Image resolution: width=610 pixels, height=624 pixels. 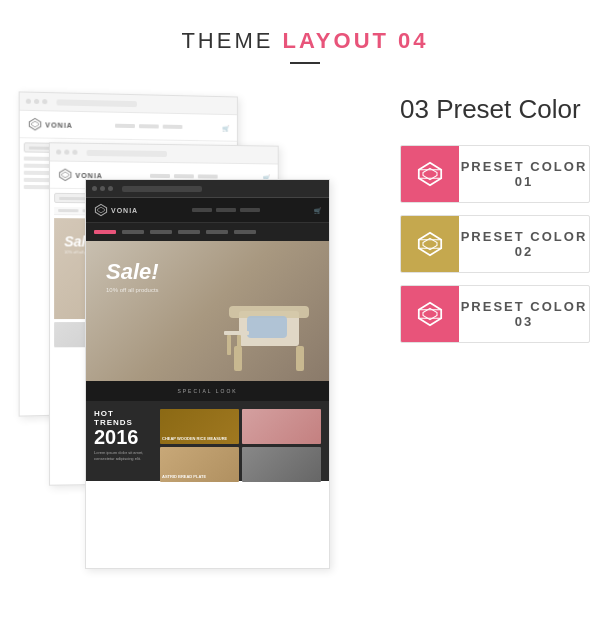 I want to click on preset-item-02: PRESET COLOR 02, so click(x=495, y=244).